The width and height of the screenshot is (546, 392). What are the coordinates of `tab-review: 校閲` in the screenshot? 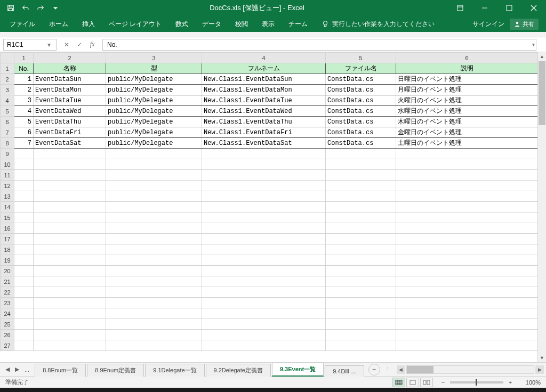 It's located at (242, 24).